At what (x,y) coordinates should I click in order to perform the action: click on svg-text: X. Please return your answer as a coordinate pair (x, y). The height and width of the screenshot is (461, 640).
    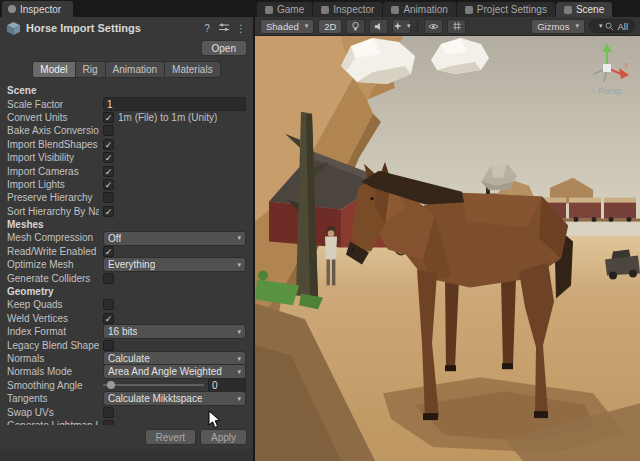
    Looking at the image, I should click on (626, 66).